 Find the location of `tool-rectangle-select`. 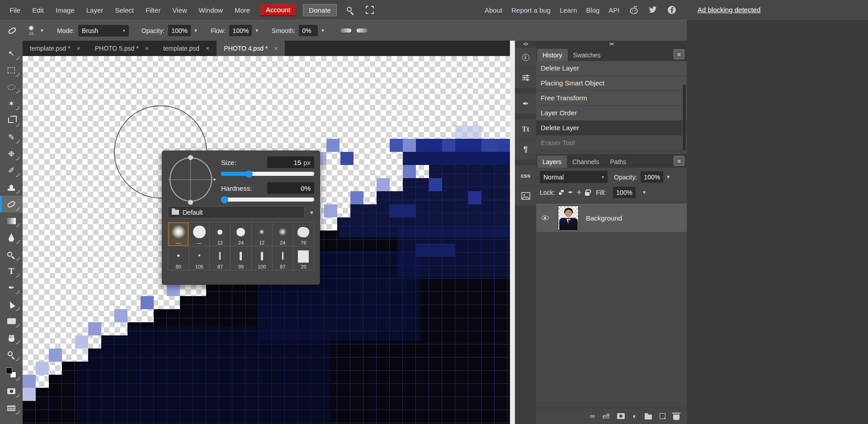

tool-rectangle-select is located at coordinates (11, 71).